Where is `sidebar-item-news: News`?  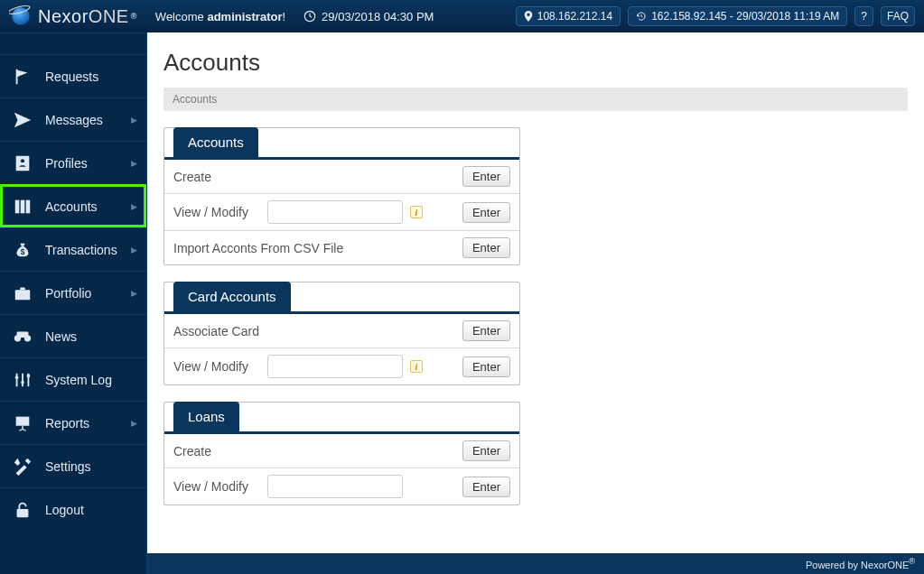
sidebar-item-news: News is located at coordinates (73, 336).